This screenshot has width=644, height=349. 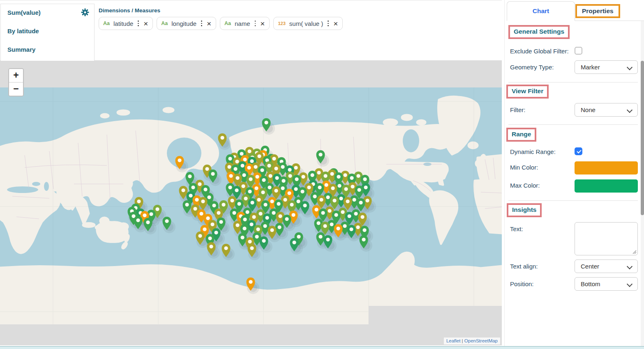 What do you see at coordinates (579, 151) in the screenshot?
I see `dynamic-range-checkbox` at bounding box center [579, 151].